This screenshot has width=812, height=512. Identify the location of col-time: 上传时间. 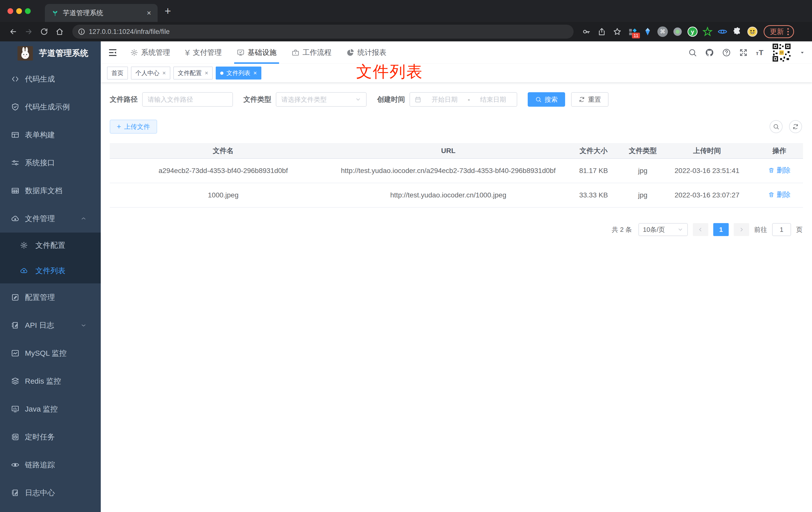
(707, 151).